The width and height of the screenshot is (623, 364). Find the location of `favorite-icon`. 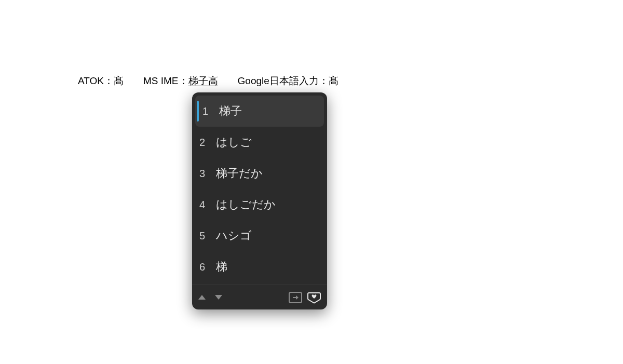

favorite-icon is located at coordinates (314, 298).